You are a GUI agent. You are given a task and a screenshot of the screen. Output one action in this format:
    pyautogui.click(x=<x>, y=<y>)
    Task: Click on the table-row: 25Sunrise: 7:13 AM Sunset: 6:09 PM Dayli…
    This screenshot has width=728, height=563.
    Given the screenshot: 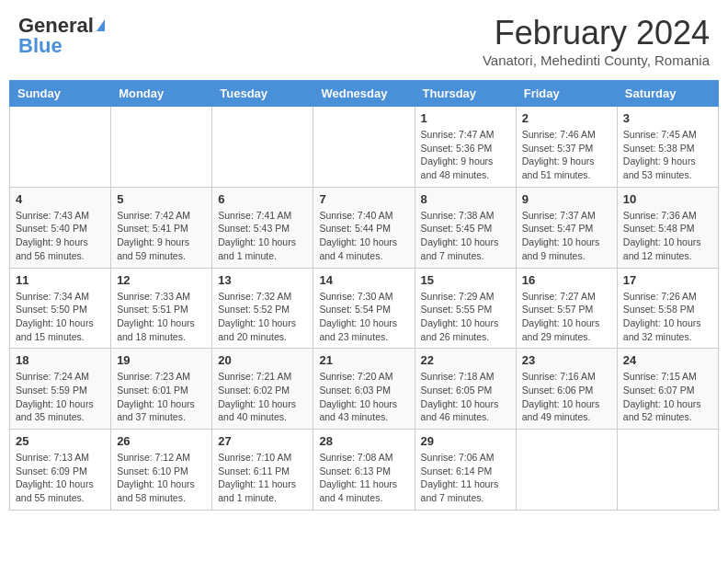 What is the action you would take?
    pyautogui.click(x=61, y=470)
    